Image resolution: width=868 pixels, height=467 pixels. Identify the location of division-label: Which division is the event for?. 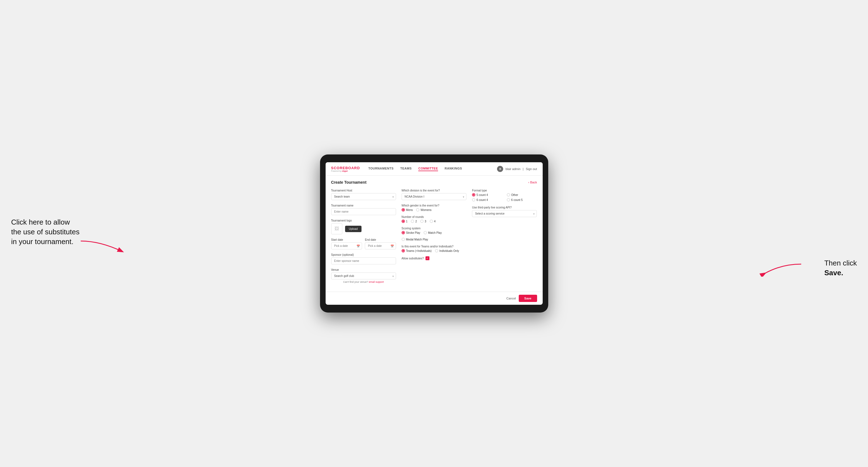
(434, 191).